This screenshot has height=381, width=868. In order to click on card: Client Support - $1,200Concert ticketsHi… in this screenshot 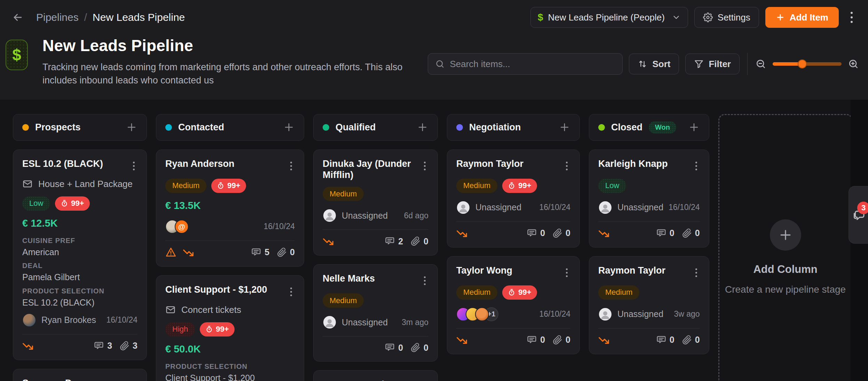, I will do `click(230, 328)`.